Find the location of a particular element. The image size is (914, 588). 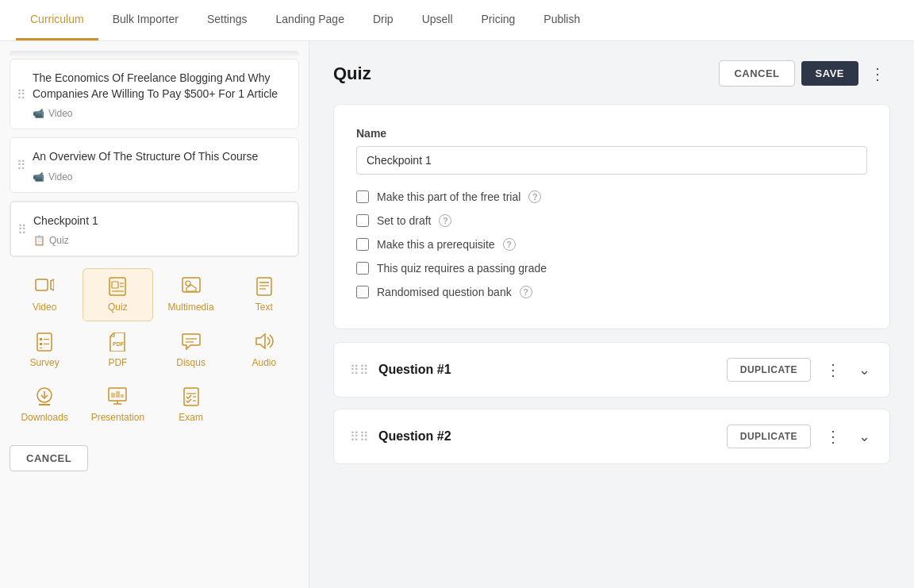

duplicate-button-q1: DUPLICATE is located at coordinates (769, 370).